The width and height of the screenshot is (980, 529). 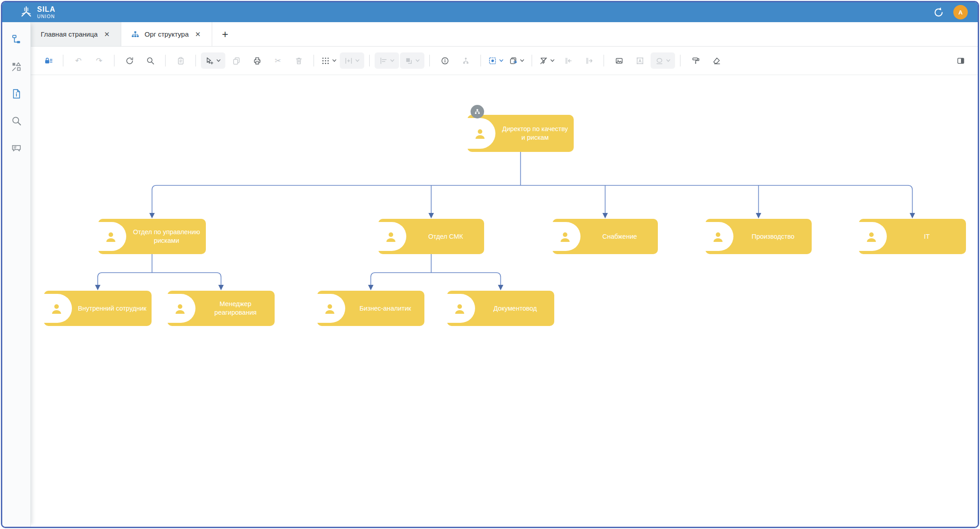 I want to click on sync-icon, so click(x=938, y=13).